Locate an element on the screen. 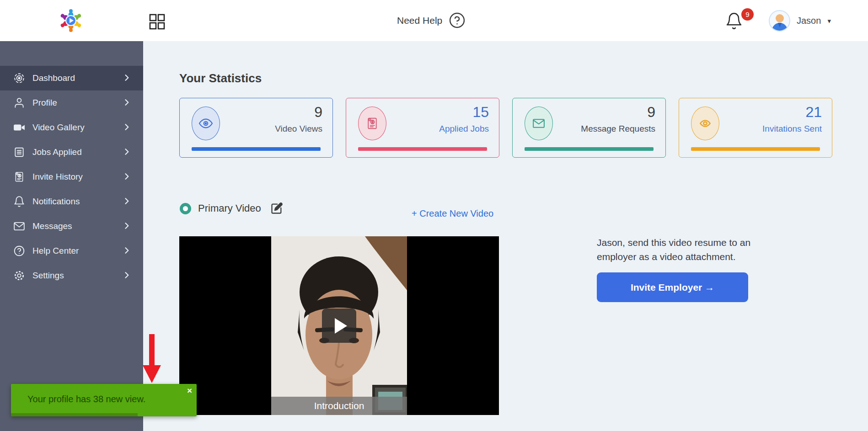 Image resolution: width=868 pixels, height=431 pixels. stat-value: 21 is located at coordinates (814, 112).